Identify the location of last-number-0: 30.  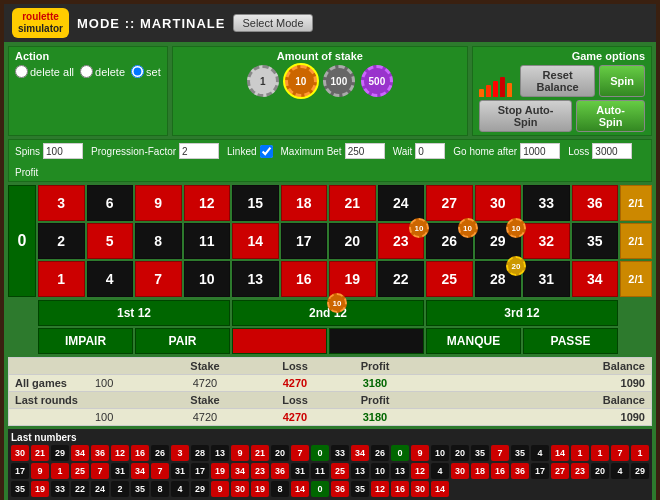
(20, 453).